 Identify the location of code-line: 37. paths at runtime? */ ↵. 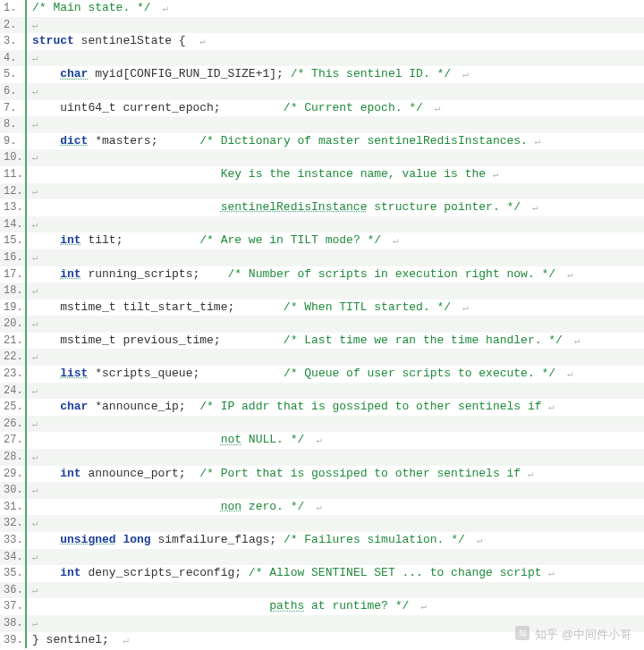
(322, 606).